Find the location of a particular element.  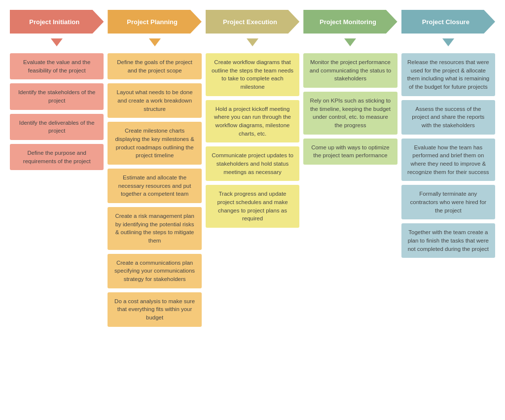

card-1-4: Create a risk management plan by identif… is located at coordinates (154, 229).